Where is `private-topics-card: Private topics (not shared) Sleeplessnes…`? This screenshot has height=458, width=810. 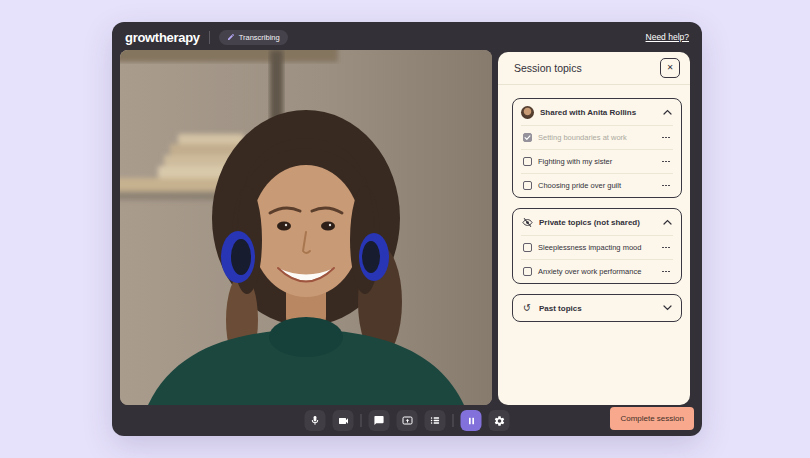 private-topics-card: Private topics (not shared) Sleeplessnes… is located at coordinates (597, 246).